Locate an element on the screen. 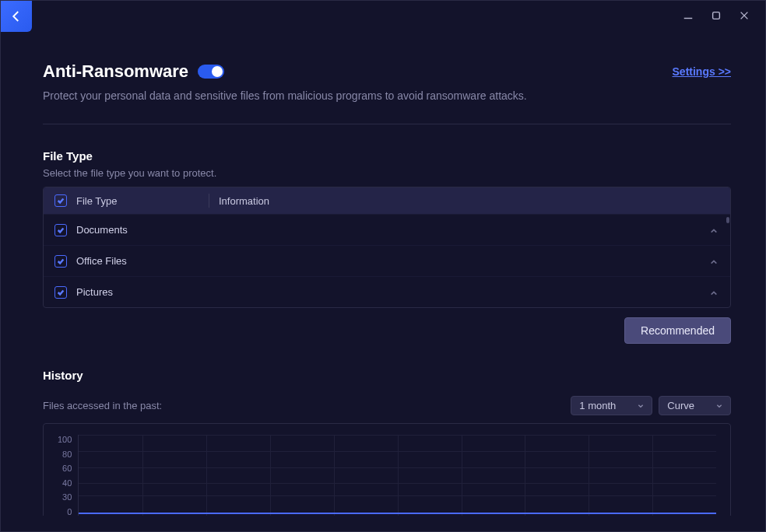 This screenshot has width=766, height=532. table-row: Pictures is located at coordinates (387, 292).